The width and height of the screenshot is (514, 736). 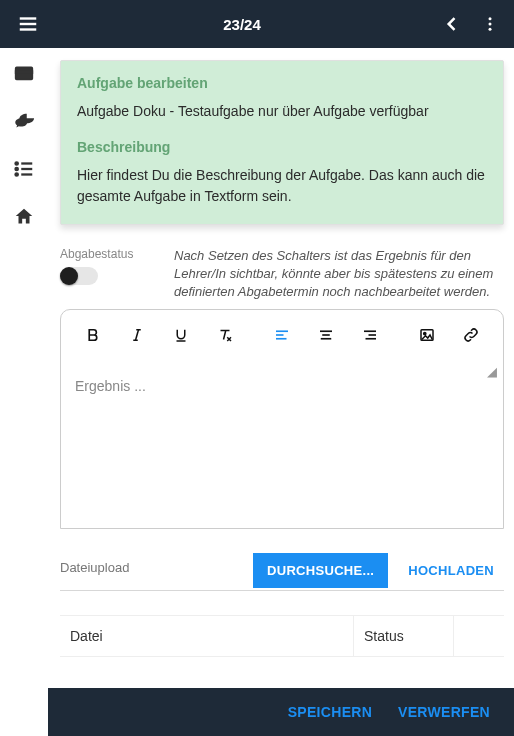 What do you see at coordinates (152, 570) in the screenshot?
I see `file-upload-label: Dateiupload` at bounding box center [152, 570].